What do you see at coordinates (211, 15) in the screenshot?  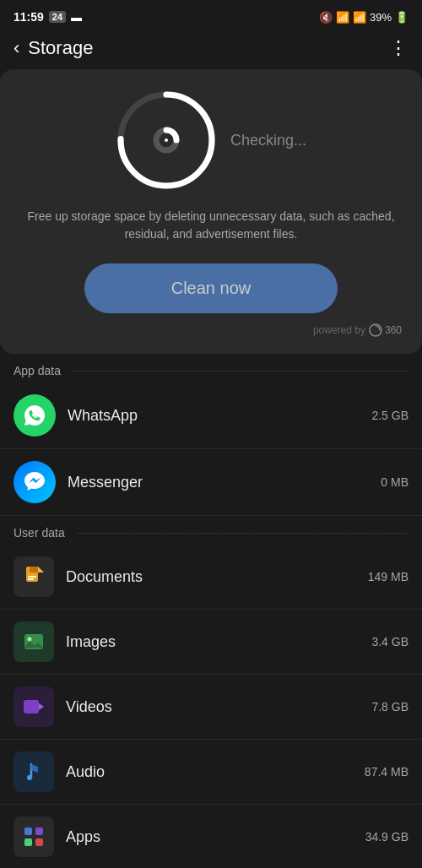 I see `status-bar: 11:59 24 ▬ 🔇 📶 📶 39% 🔋` at bounding box center [211, 15].